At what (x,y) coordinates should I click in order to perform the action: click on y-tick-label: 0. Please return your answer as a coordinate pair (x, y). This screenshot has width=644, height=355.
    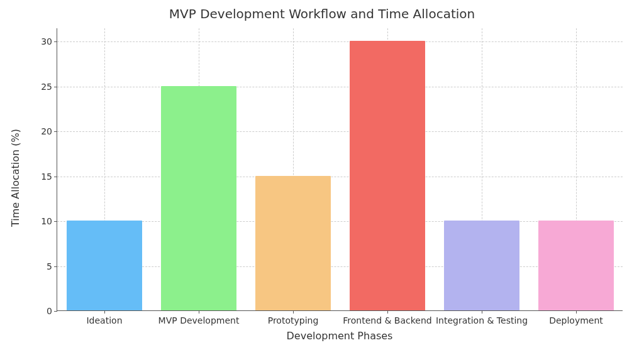
    Looking at the image, I should click on (49, 311).